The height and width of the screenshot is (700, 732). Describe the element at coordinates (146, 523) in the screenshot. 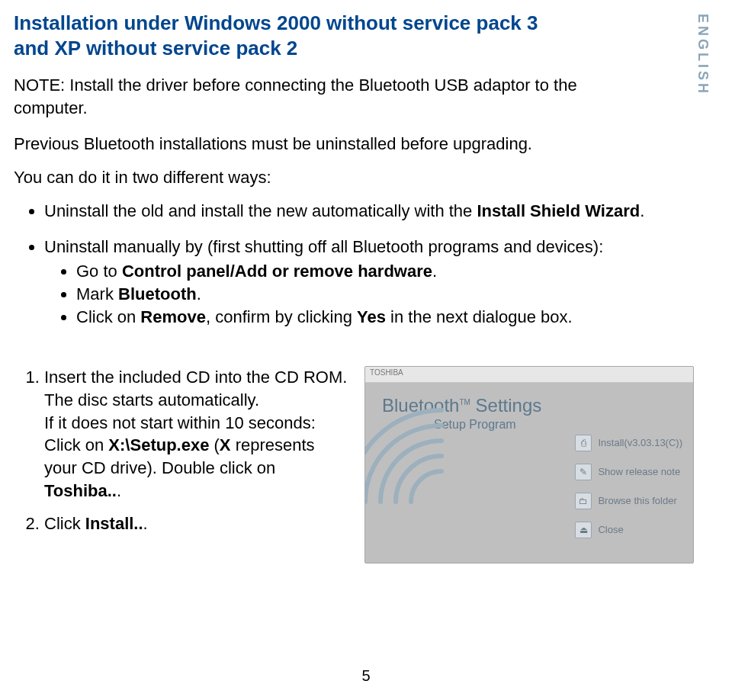

I see `step-text-post: .` at that location.